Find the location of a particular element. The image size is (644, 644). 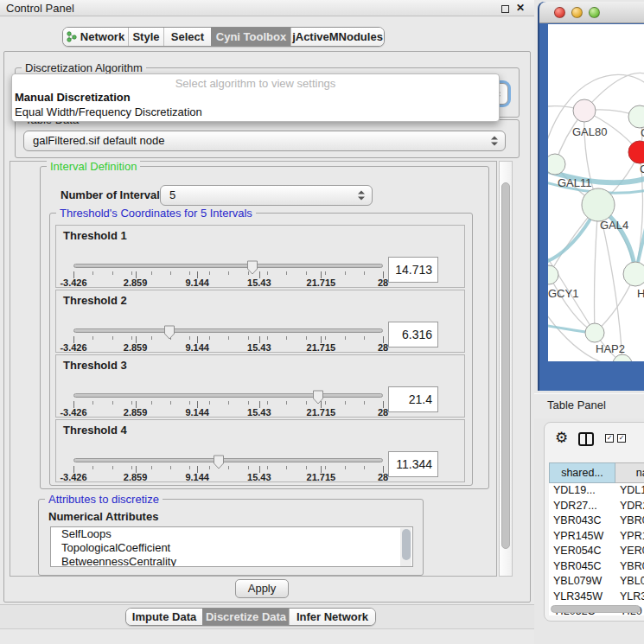

list-item: SelfLoops is located at coordinates (232, 534).